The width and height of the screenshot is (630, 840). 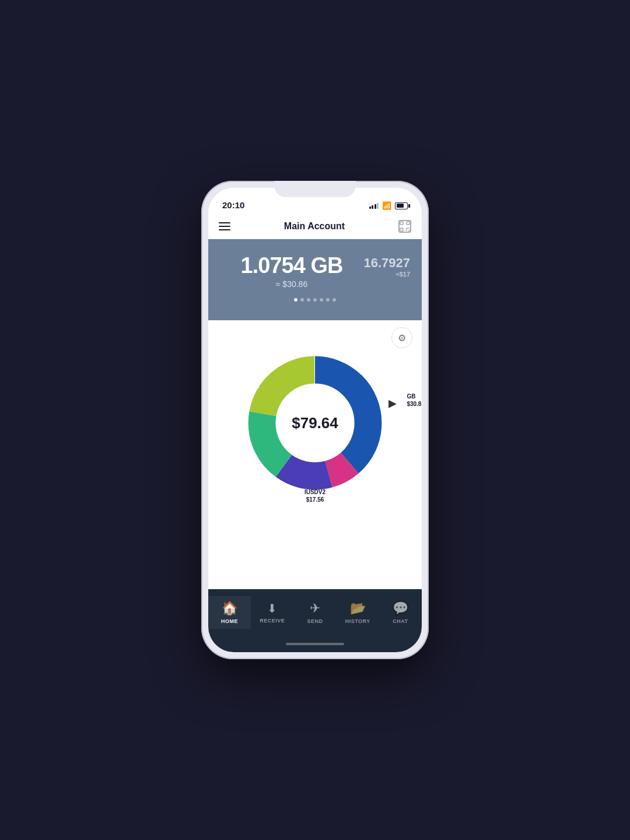 What do you see at coordinates (230, 608) in the screenshot?
I see `home-icon: 🏠` at bounding box center [230, 608].